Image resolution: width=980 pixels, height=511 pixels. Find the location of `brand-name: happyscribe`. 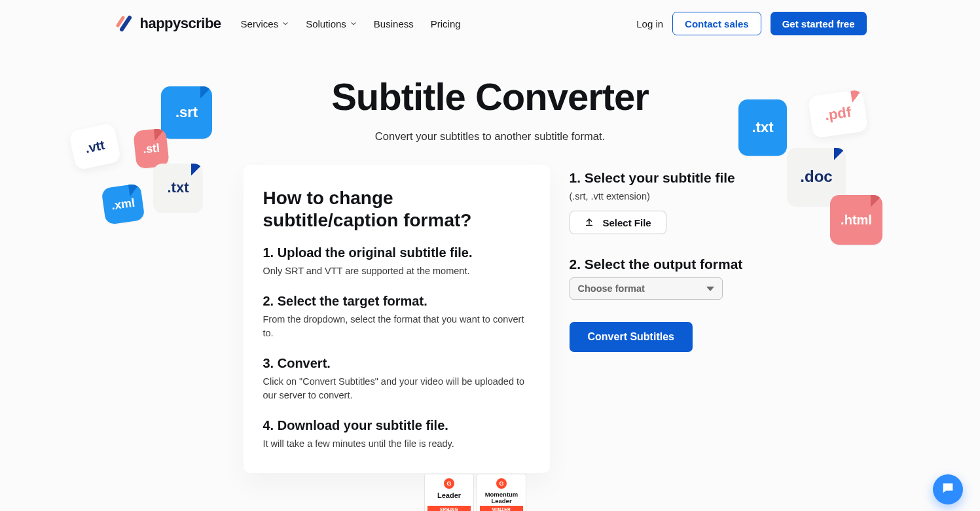

brand-name: happyscribe is located at coordinates (181, 24).